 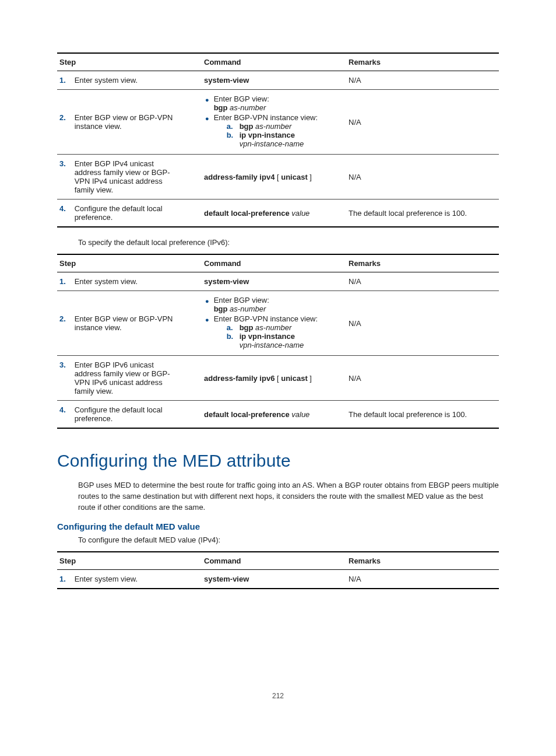 I want to click on table-row: 3. Enter BGP IPv6 unicast address family…, so click(x=278, y=378).